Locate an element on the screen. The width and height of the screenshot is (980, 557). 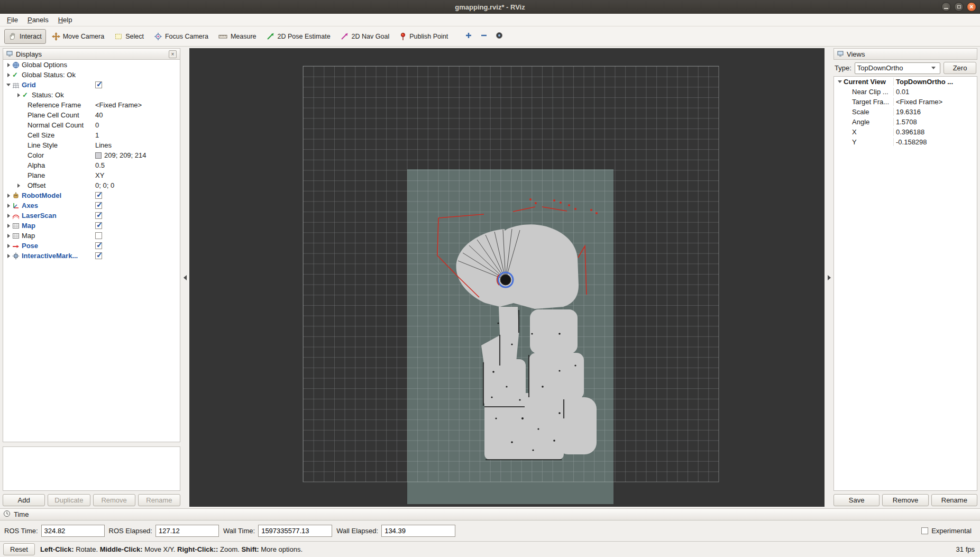
view-row-y: Y -0.158298 is located at coordinates (905, 142).